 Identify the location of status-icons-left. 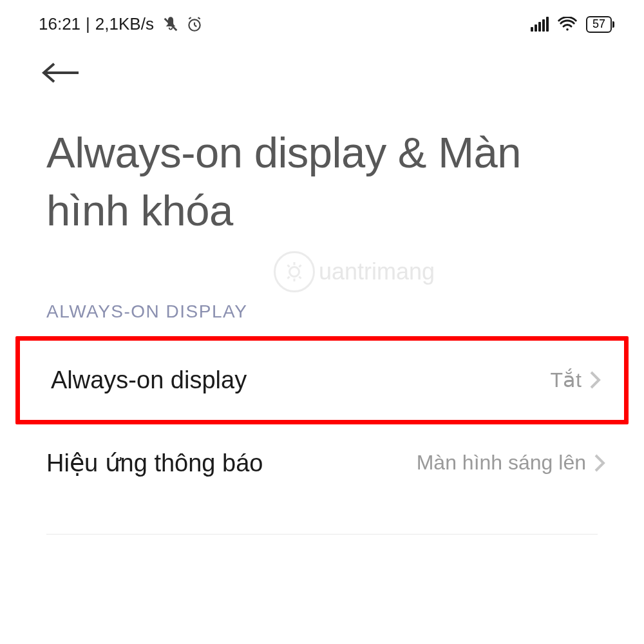
(182, 24).